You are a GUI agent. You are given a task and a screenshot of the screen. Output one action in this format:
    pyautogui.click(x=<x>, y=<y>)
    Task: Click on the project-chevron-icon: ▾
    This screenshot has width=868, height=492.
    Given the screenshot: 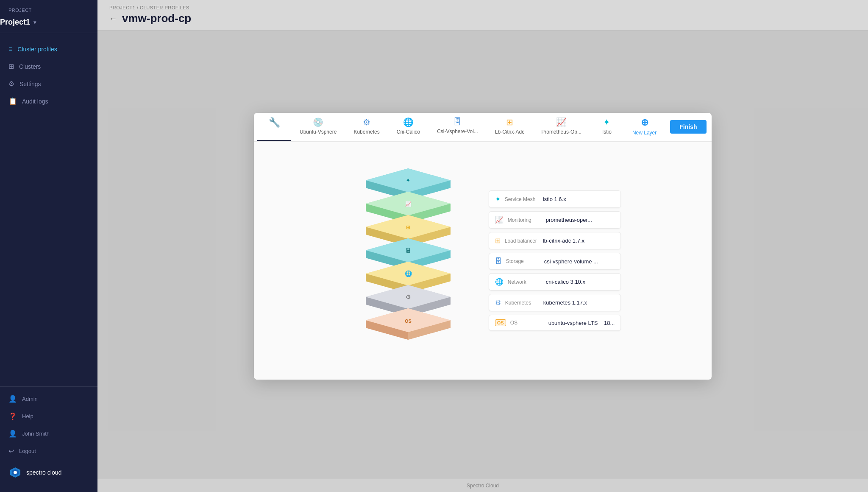 What is the action you would take?
    pyautogui.click(x=35, y=22)
    